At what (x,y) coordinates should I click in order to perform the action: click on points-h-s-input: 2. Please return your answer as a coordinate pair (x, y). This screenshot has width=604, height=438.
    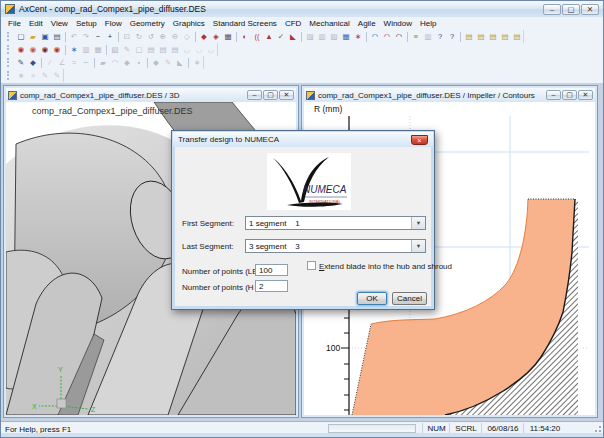
    Looking at the image, I should click on (272, 286).